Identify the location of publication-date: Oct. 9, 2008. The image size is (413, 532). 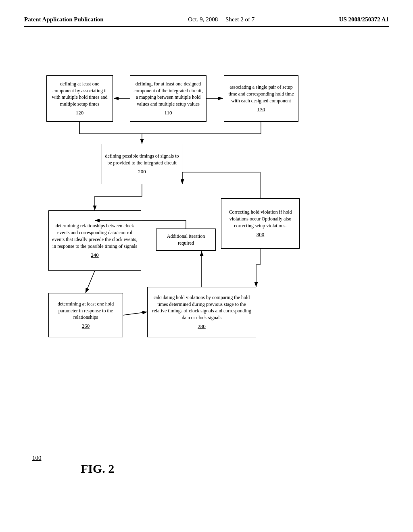
(203, 19).